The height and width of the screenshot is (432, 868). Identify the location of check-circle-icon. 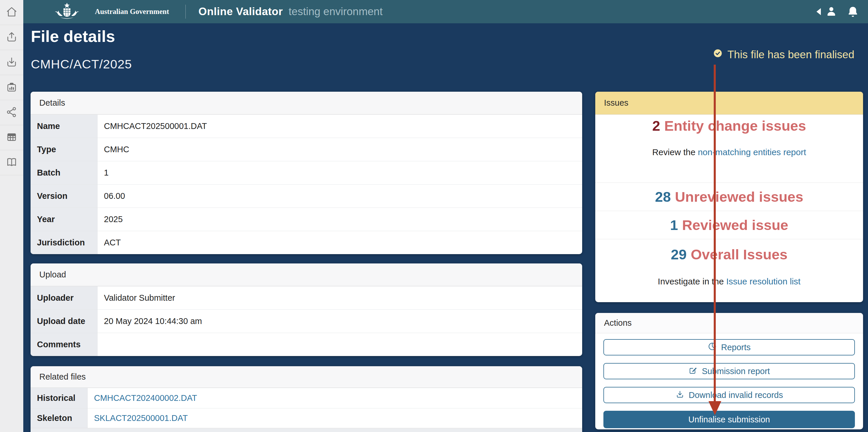
(718, 55).